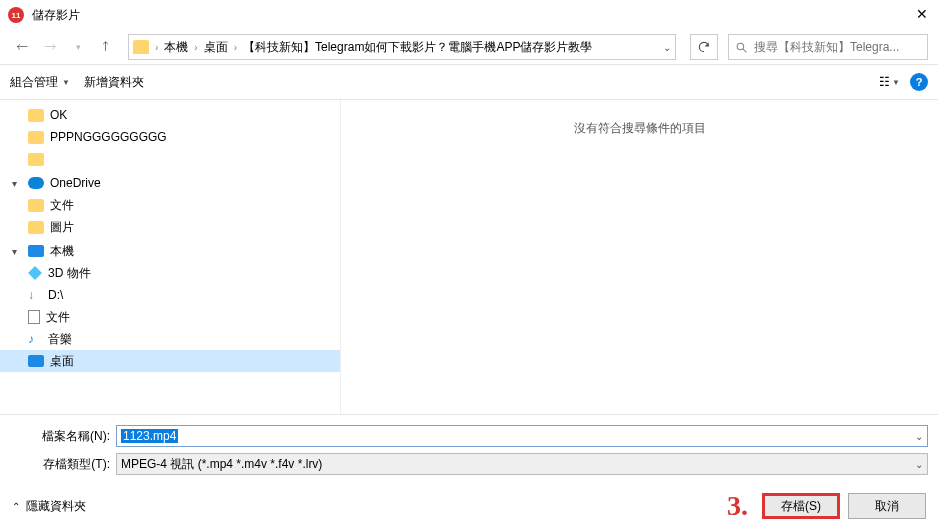 This screenshot has height=527, width=938. Describe the element at coordinates (106, 47) in the screenshot. I see `up-button: 🡑` at that location.